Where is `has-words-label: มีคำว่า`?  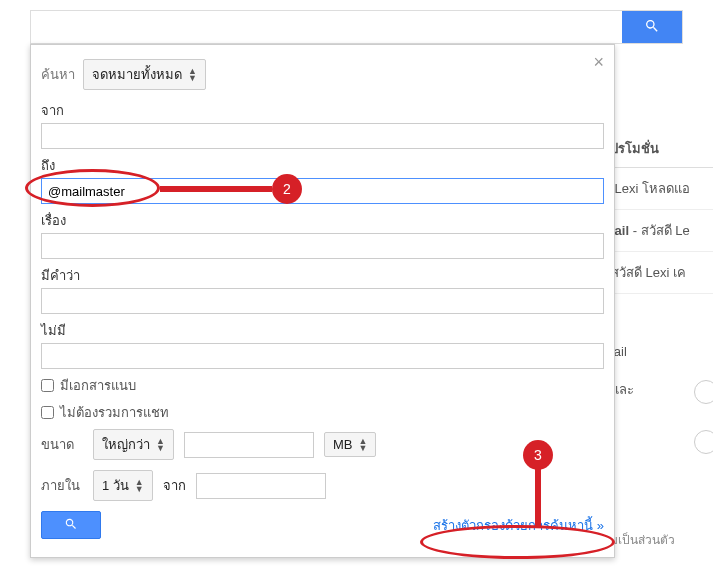
has-words-label: มีคำว่า is located at coordinates (322, 276).